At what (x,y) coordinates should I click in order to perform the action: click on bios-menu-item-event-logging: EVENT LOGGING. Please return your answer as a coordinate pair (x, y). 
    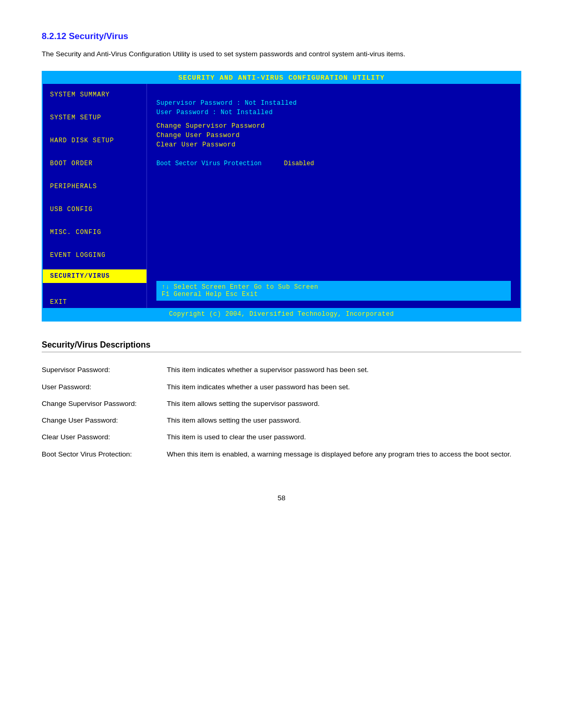
    Looking at the image, I should click on (95, 253).